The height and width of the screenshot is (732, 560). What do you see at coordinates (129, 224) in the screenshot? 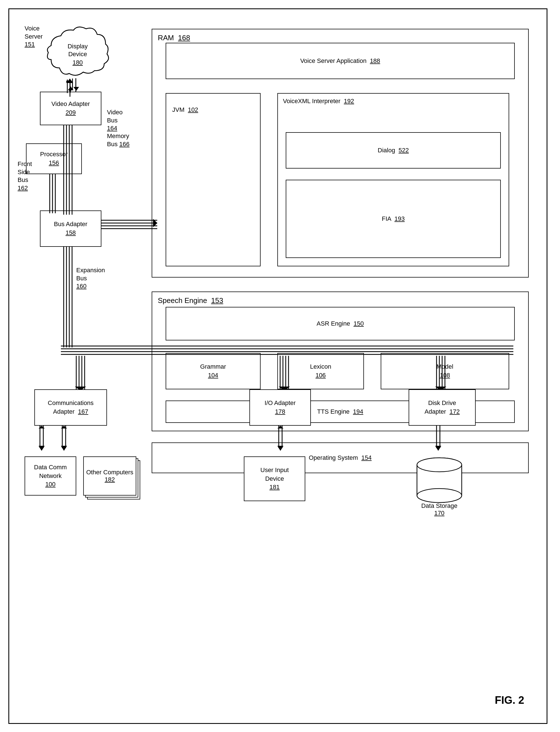
I see `bus-to-ram-svg` at bounding box center [129, 224].